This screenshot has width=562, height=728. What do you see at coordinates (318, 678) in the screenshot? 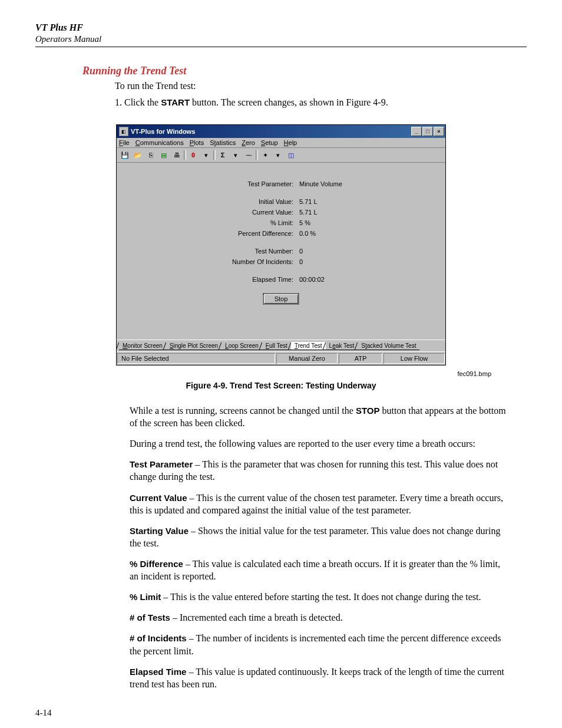
I see `para-elapsed-time: Elapsed Time – This value is updated con…` at bounding box center [318, 678].